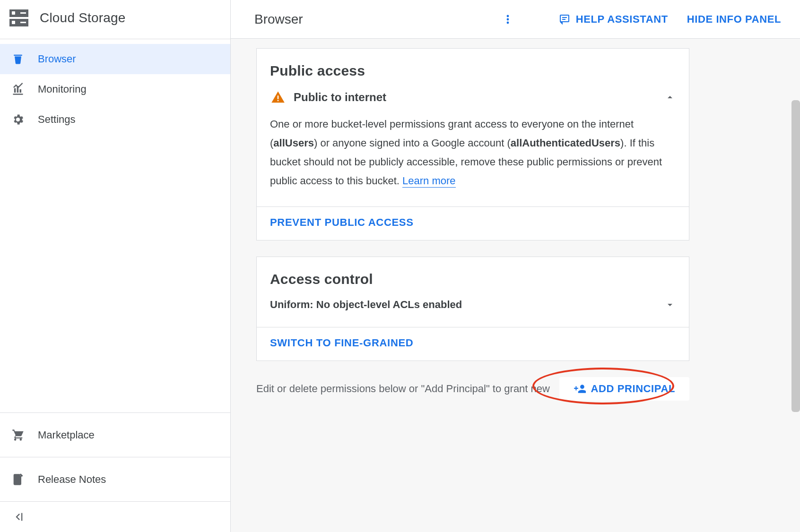 This screenshot has height=532, width=800. I want to click on sidebar-item-settings: Settings, so click(115, 120).